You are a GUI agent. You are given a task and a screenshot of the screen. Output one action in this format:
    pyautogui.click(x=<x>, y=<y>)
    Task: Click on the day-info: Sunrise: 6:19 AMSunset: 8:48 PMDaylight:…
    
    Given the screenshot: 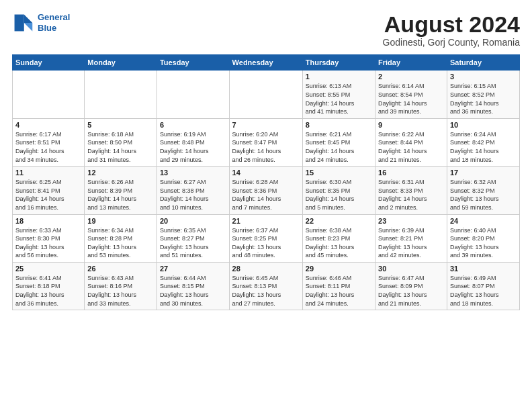 What is the action you would take?
    pyautogui.click(x=193, y=147)
    